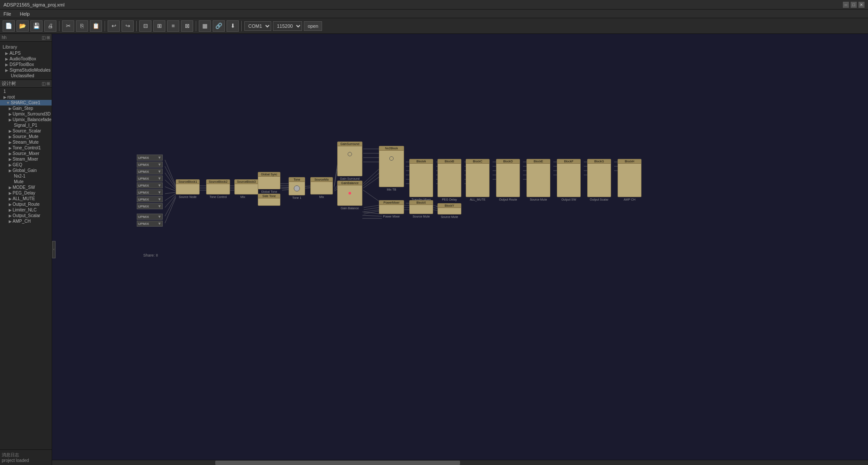  I want to click on dt-item-source-mixer: ▶ Source_Mixer, so click(26, 154).